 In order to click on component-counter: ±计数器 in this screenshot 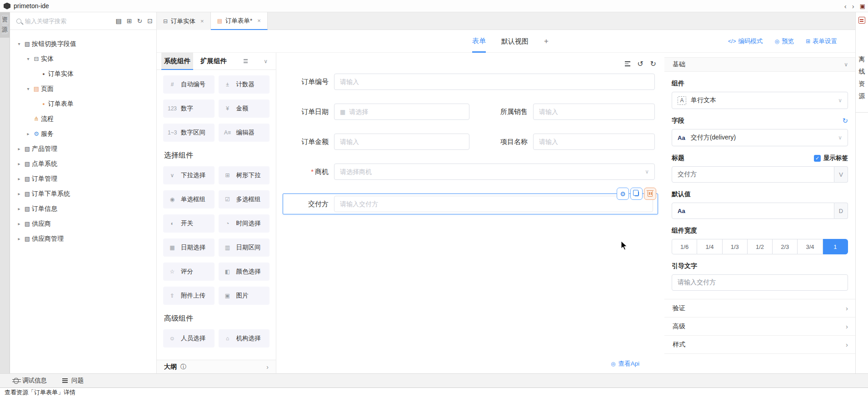, I will do `click(244, 84)`.